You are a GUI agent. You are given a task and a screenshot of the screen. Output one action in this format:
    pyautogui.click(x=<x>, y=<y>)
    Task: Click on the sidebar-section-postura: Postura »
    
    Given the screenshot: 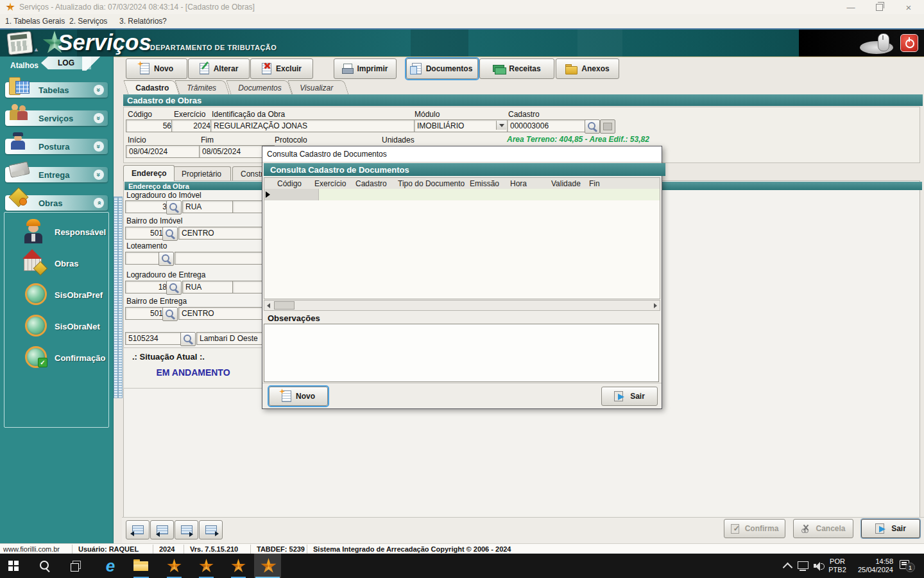 What is the action you would take?
    pyautogui.click(x=56, y=146)
    